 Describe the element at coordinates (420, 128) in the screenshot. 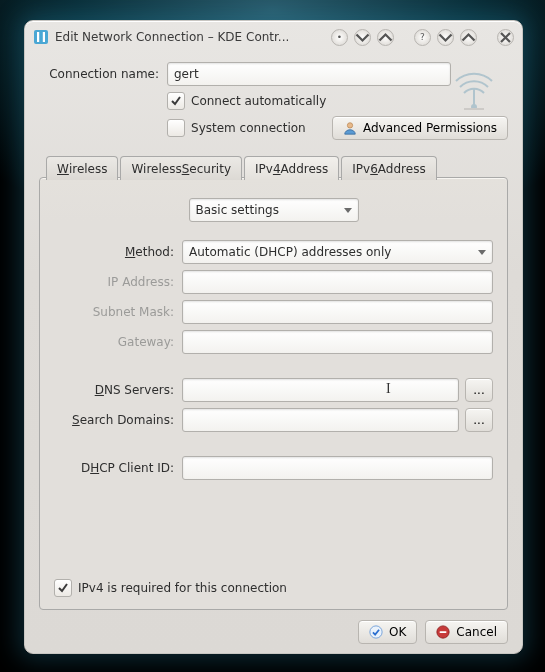

I see `advanced-permissions-button: Advanced Permissions` at that location.